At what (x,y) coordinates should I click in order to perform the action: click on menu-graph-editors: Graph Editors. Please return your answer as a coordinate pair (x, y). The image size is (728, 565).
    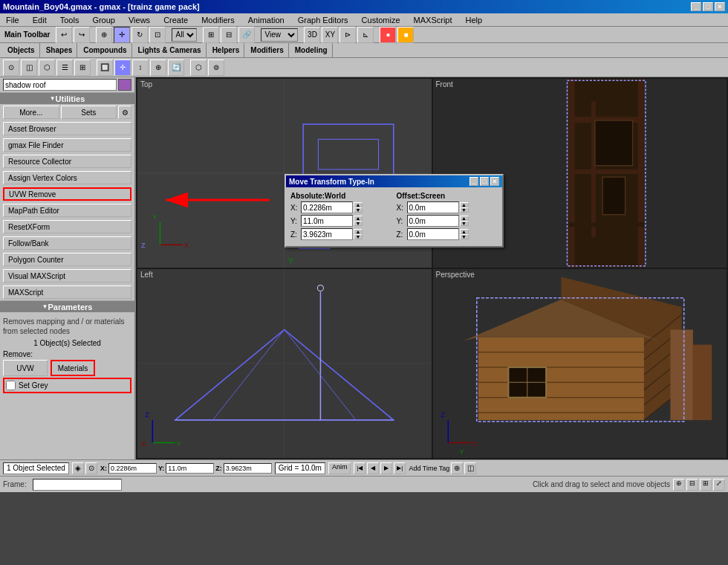
    Looking at the image, I should click on (323, 20).